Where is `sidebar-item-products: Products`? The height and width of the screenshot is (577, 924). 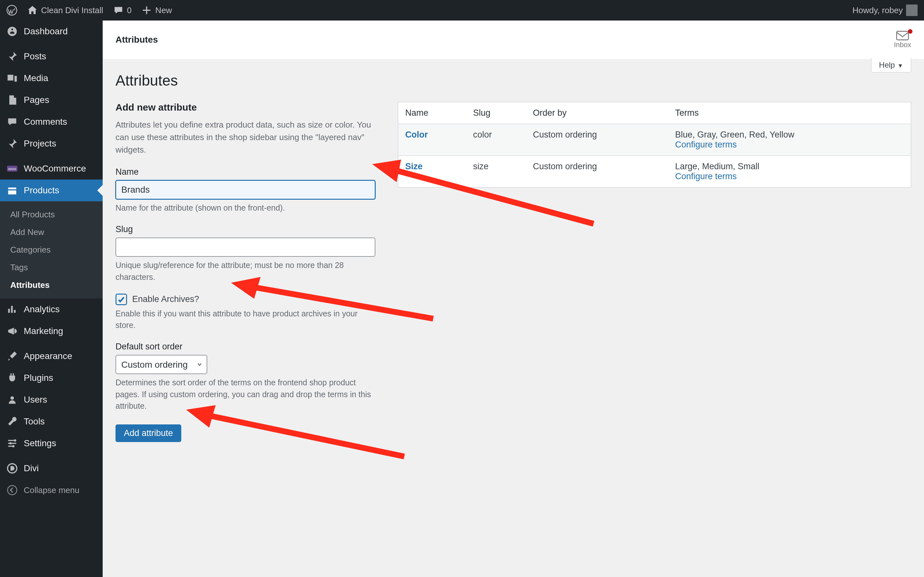 sidebar-item-products: Products is located at coordinates (51, 190).